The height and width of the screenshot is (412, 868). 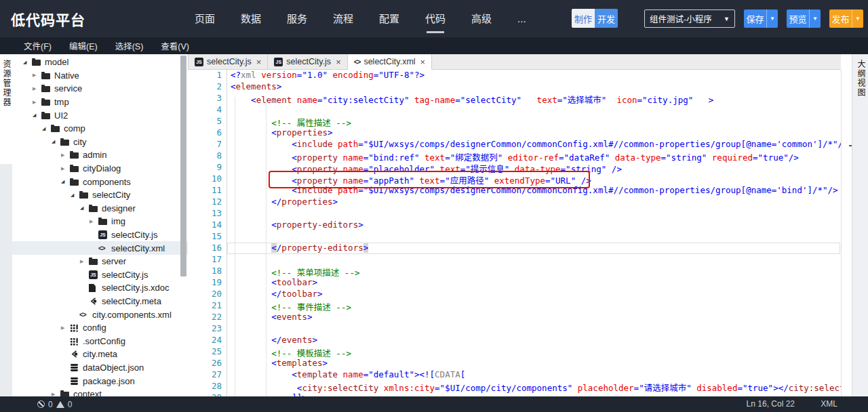 I want to click on app-select-dropdown: 组件测试-小程序 ▼, so click(x=690, y=19).